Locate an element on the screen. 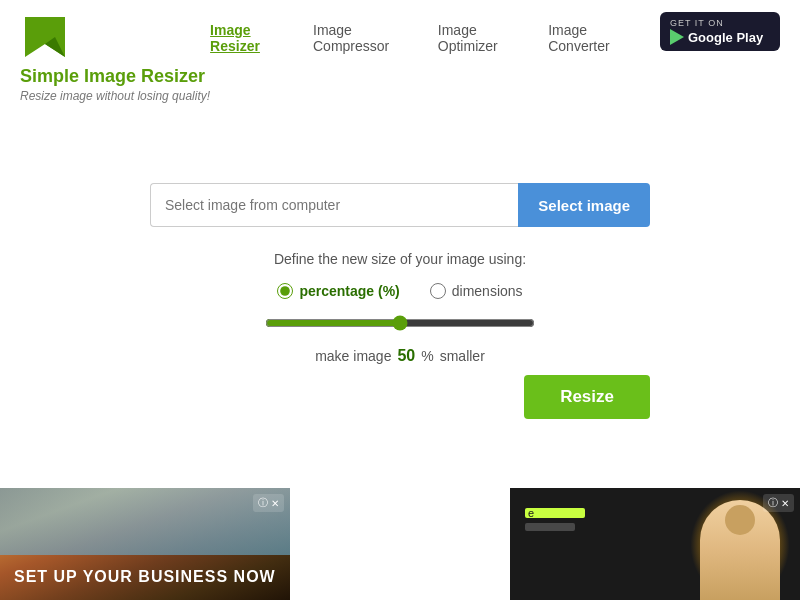 This screenshot has height=600, width=800. nav-image-converter: Image Converter is located at coordinates (594, 38).